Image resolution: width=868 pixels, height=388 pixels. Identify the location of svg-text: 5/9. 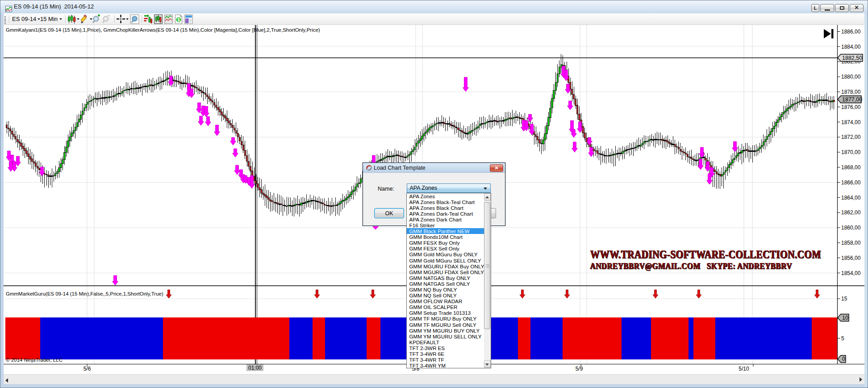
(580, 369).